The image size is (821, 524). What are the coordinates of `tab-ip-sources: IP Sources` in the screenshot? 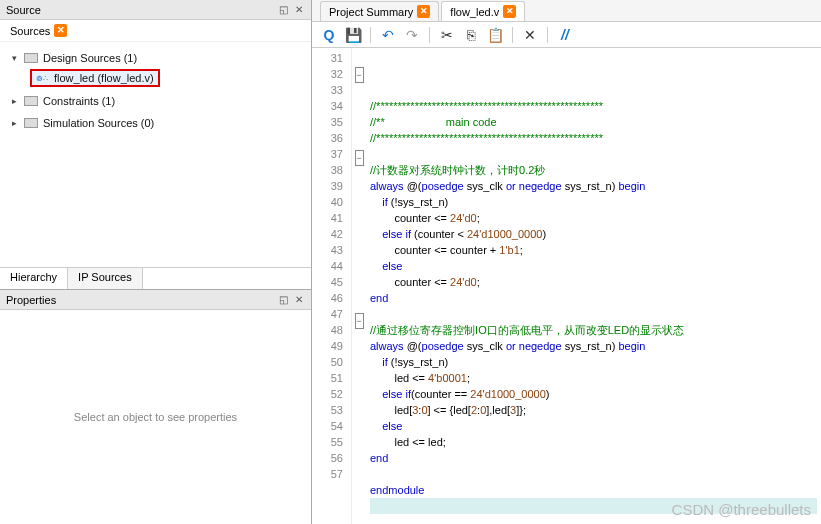 It's located at (106, 278).